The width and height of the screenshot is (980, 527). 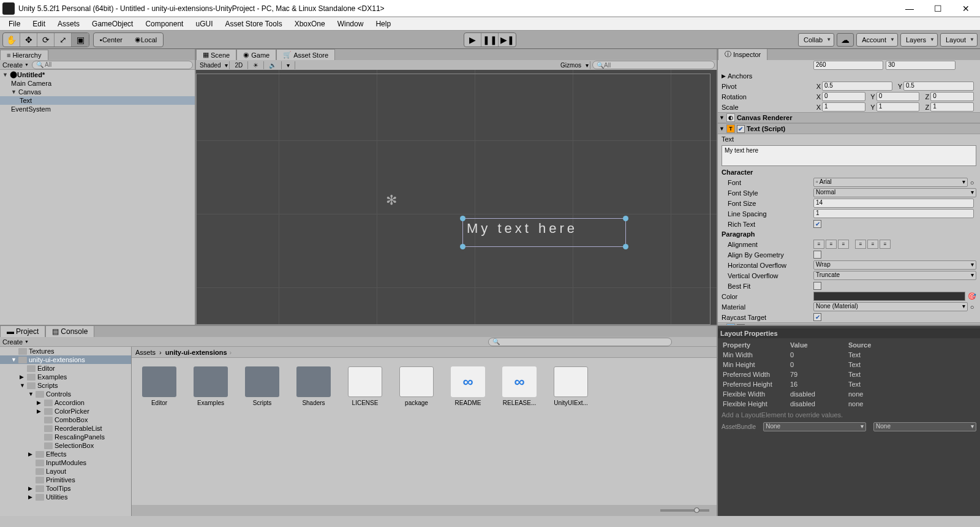 What do you see at coordinates (216, 55) in the screenshot?
I see `scene-tab: ▦Scene` at bounding box center [216, 55].